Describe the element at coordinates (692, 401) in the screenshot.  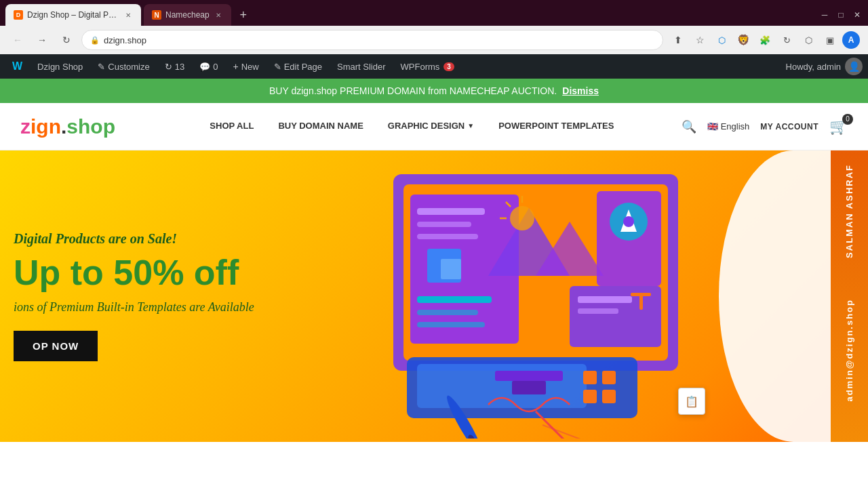
I see `widget-popup: 📋` at that location.